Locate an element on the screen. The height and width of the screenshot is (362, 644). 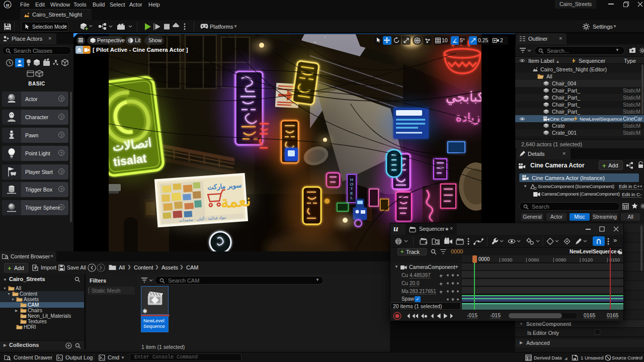
svg-text: زيادة is located at coordinates (468, 118).